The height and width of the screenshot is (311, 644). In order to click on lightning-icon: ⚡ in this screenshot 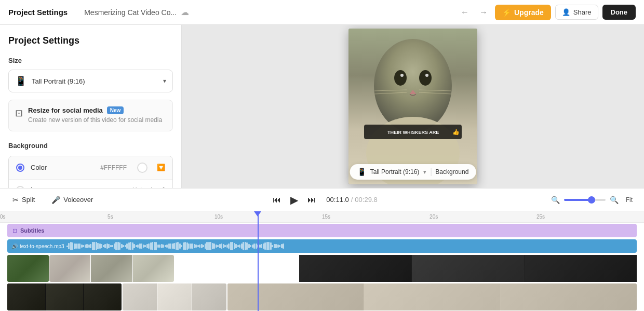, I will do `click(507, 12)`.